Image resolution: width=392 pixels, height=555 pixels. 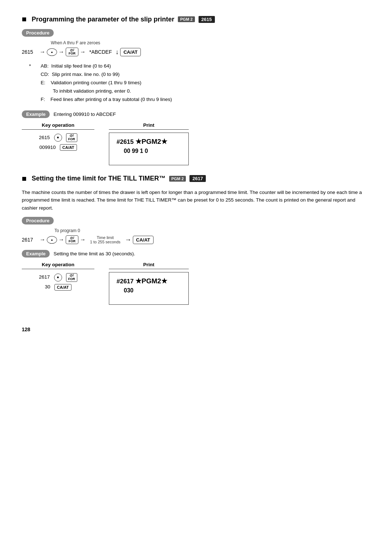 I want to click on section1-title: ■ Programming the parameter of the slip …, so click(x=196, y=19).